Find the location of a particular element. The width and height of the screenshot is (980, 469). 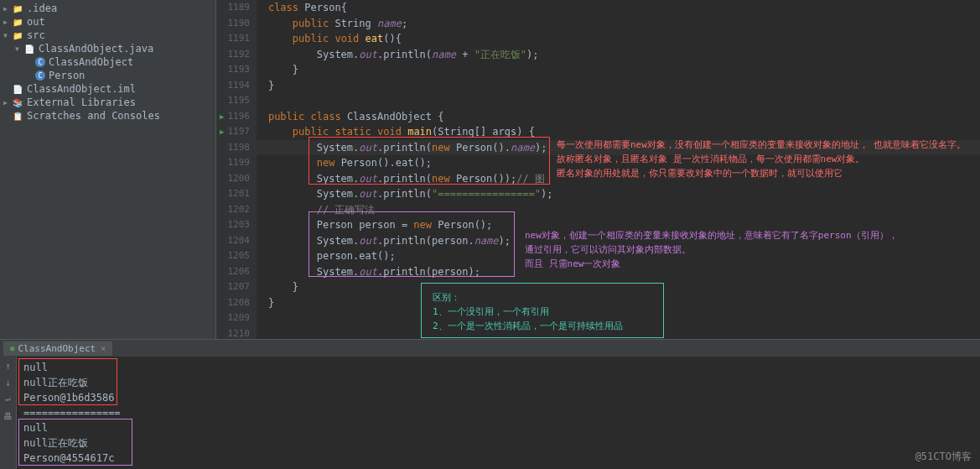

line-num: 1190 is located at coordinates (238, 23).